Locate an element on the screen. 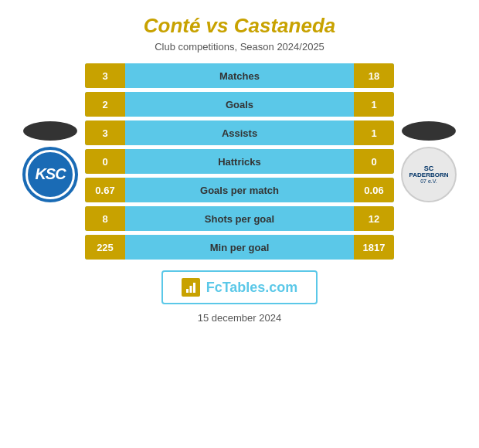 This screenshot has height=448, width=479. stat-left-value: 2 is located at coordinates (105, 104).